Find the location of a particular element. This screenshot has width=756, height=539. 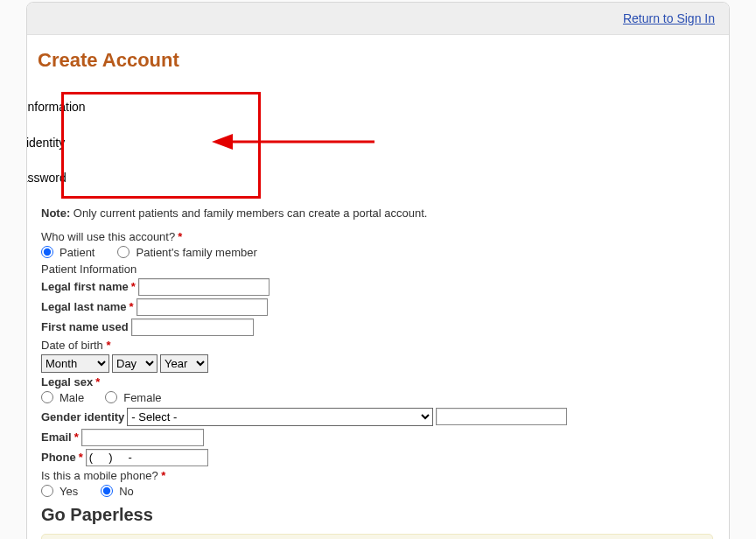

dob-day-select: Day is located at coordinates (135, 364).